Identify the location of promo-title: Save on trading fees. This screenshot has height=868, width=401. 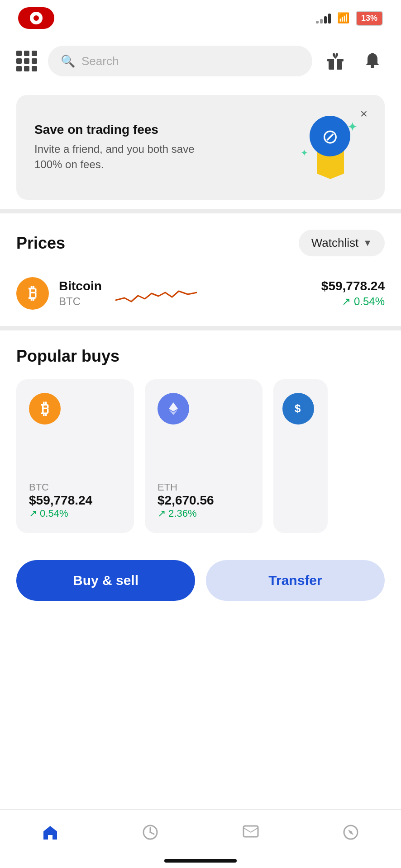
(115, 130).